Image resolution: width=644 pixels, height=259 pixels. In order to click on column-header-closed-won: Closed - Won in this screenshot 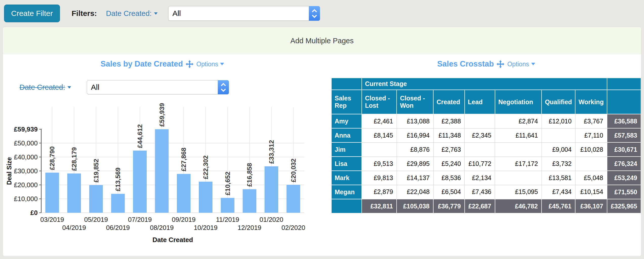, I will do `click(415, 102)`.